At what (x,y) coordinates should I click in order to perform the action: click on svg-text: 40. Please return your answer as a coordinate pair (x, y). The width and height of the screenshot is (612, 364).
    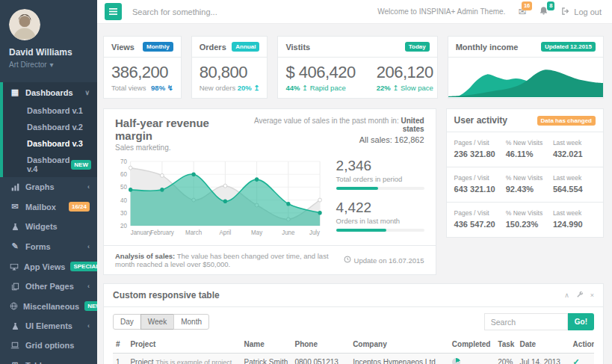
    Looking at the image, I should click on (124, 200).